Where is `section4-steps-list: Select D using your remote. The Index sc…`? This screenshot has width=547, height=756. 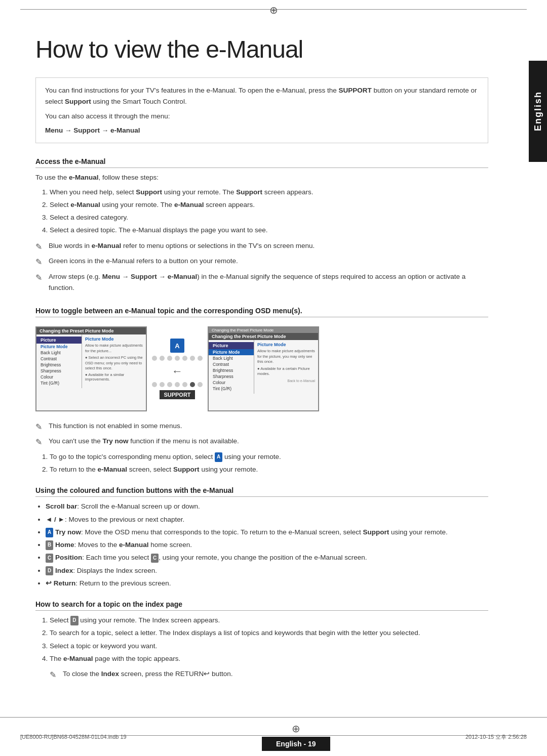
section4-steps-list: Select D using your remote. The Index sc… is located at coordinates (262, 640).